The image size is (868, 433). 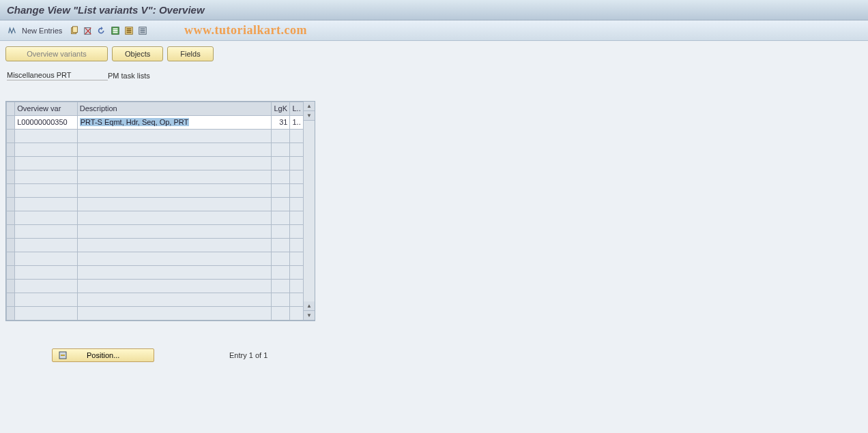 What do you see at coordinates (175, 109) in the screenshot?
I see `header-description: Description` at bounding box center [175, 109].